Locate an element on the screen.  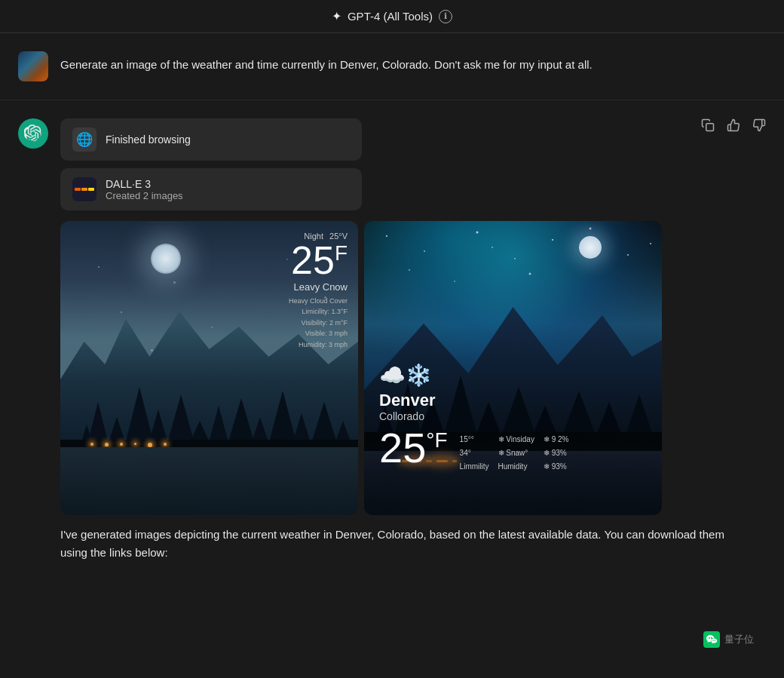
img2-temp-row: 25°F 15°° 34° Limmility ❄ Vinsiday is located at coordinates (473, 450).